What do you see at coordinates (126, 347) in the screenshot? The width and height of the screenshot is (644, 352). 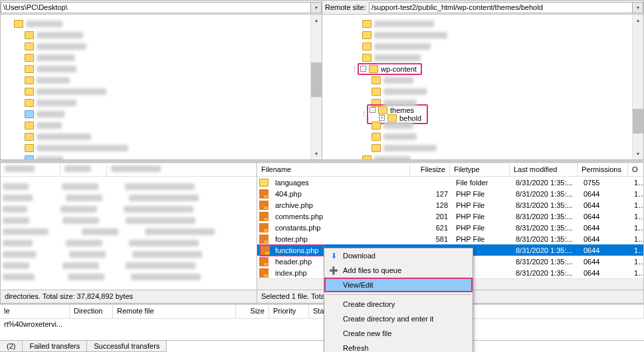 I see `tab-success: Successful transfers` at bounding box center [126, 347].